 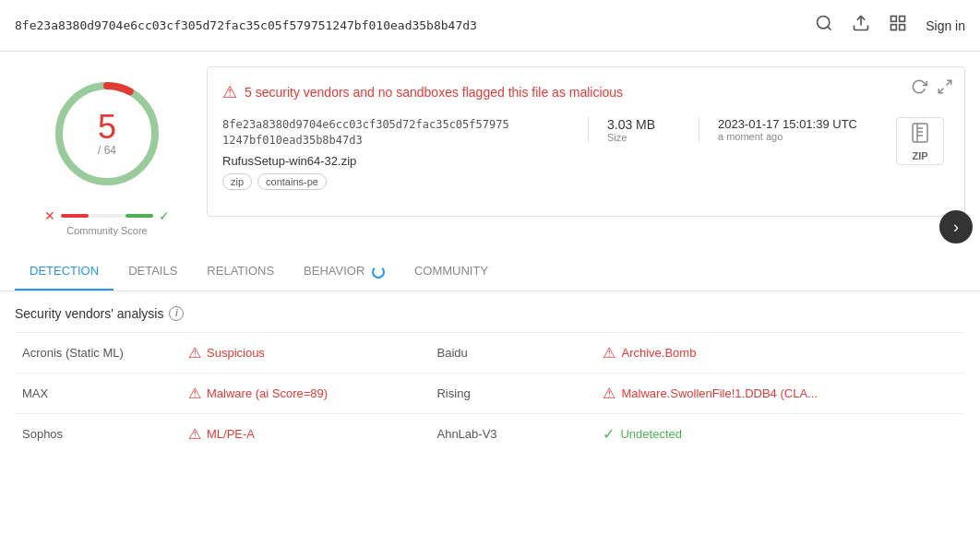 I want to click on detection-text: Malware (ai Score=89), so click(x=268, y=393).